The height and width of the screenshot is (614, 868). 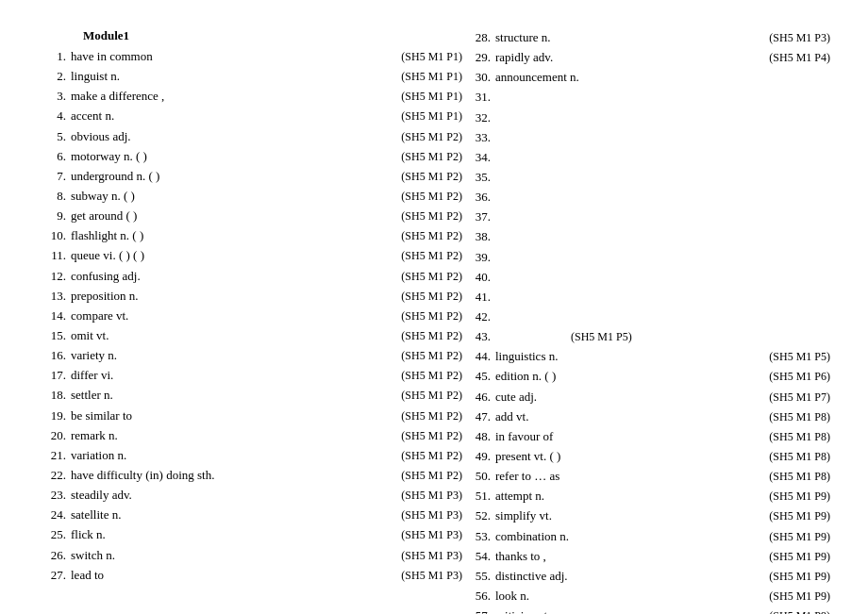 I want to click on item-text: variety n., so click(x=209, y=356).